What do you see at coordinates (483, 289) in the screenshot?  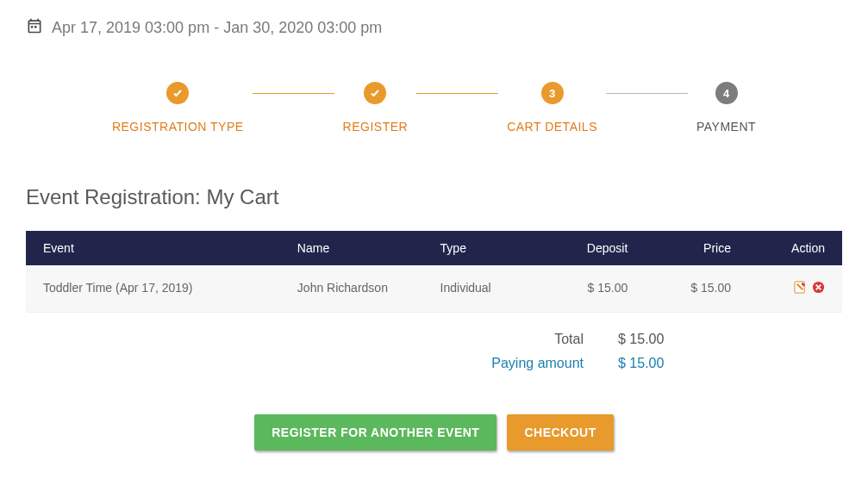 I see `cell-type: Individual` at bounding box center [483, 289].